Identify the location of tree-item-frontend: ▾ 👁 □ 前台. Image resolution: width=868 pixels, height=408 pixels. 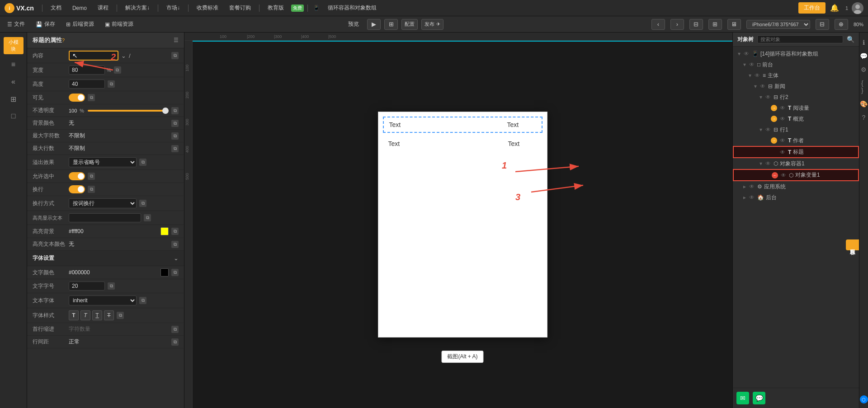
(796, 65).